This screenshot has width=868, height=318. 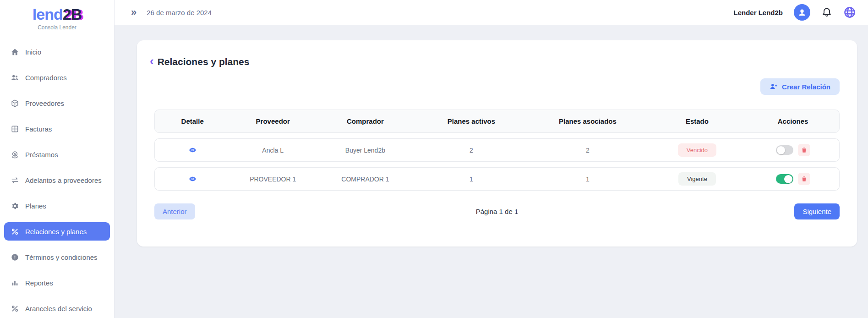 What do you see at coordinates (15, 129) in the screenshot?
I see `grid-icon` at bounding box center [15, 129].